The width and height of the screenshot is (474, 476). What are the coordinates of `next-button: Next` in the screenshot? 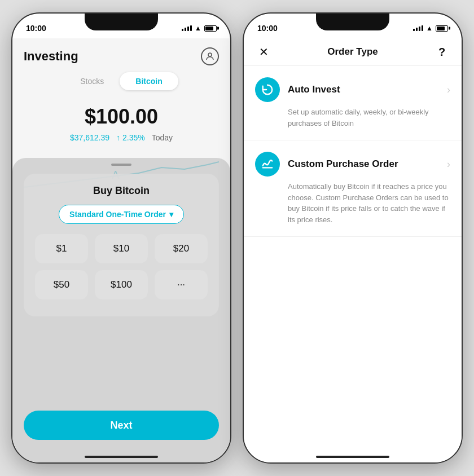 It's located at (121, 425).